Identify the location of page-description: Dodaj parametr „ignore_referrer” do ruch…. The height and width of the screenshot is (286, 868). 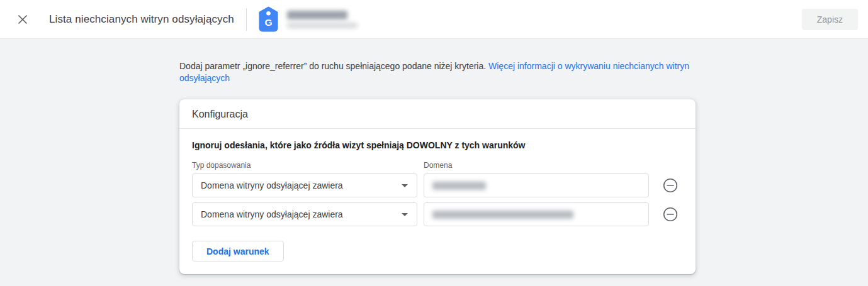
(437, 72).